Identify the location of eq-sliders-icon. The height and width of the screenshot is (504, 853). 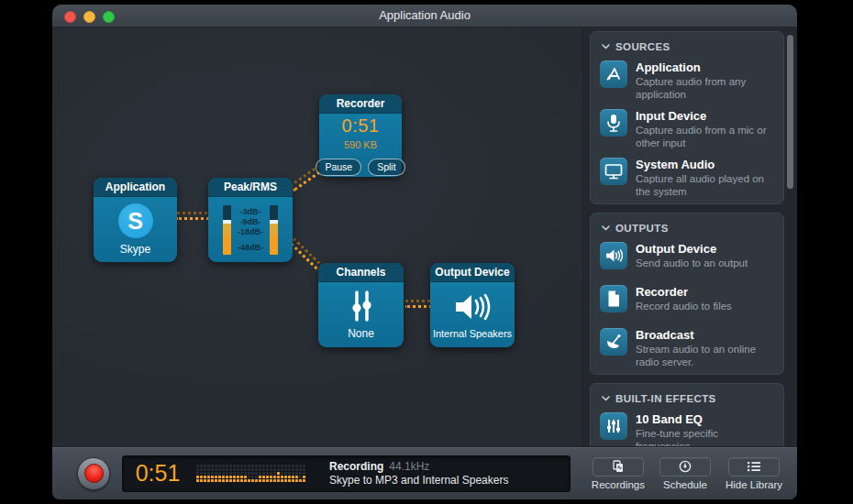
(614, 426).